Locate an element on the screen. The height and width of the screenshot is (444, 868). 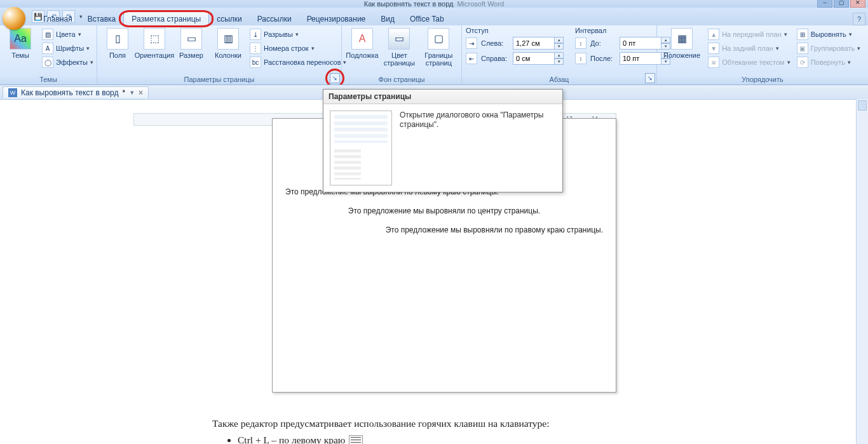
spacing-before-field: ↕ До: ▴▾ is located at coordinates (623, 43).